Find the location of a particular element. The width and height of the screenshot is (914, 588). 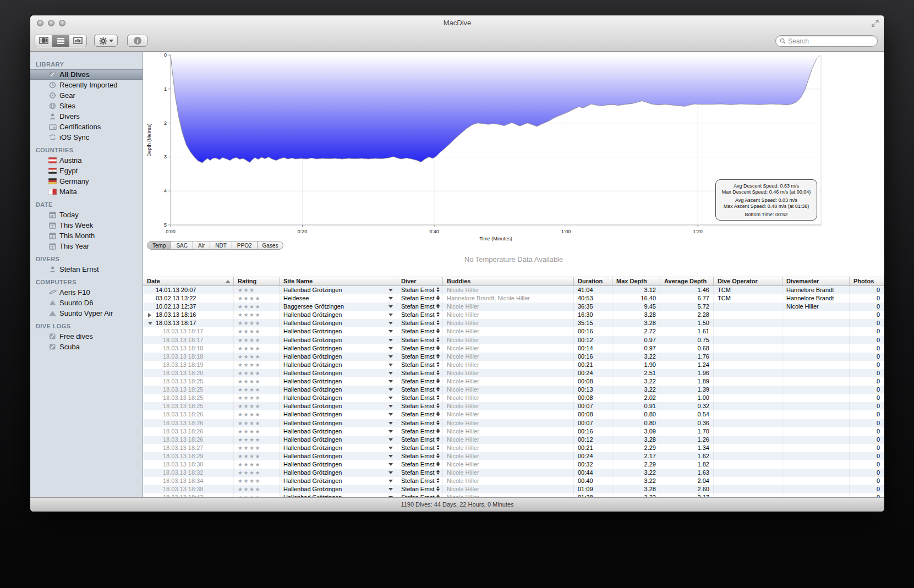

table-row: 18.03.13 18:27★★★★Hallenbad GrötzingenSt… is located at coordinates (514, 448).